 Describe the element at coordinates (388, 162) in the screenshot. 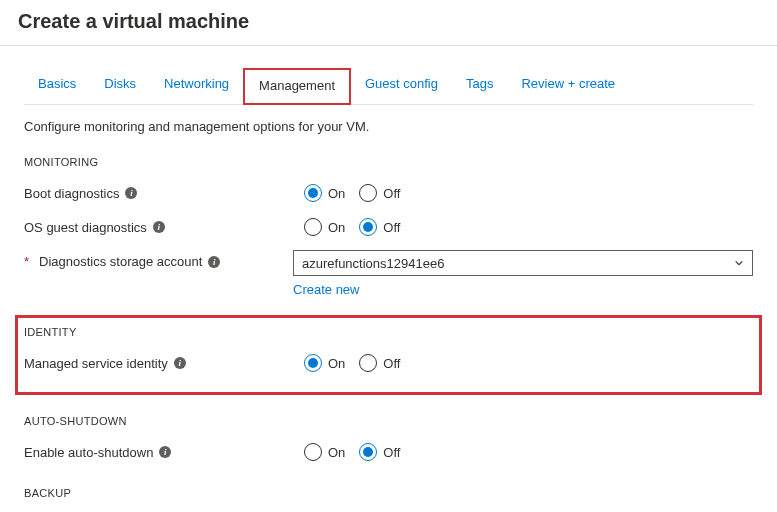

I see `section-monitoring-heading: MONITORING` at that location.